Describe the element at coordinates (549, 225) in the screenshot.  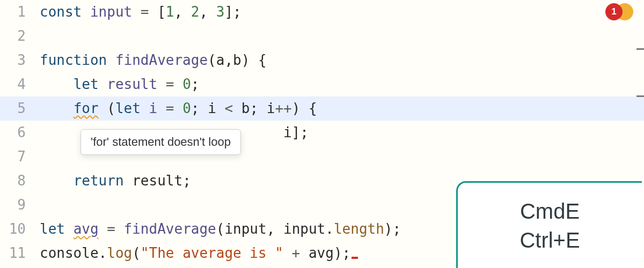
I see `shortcut-hint-panel: CmdE Ctrl+E` at that location.